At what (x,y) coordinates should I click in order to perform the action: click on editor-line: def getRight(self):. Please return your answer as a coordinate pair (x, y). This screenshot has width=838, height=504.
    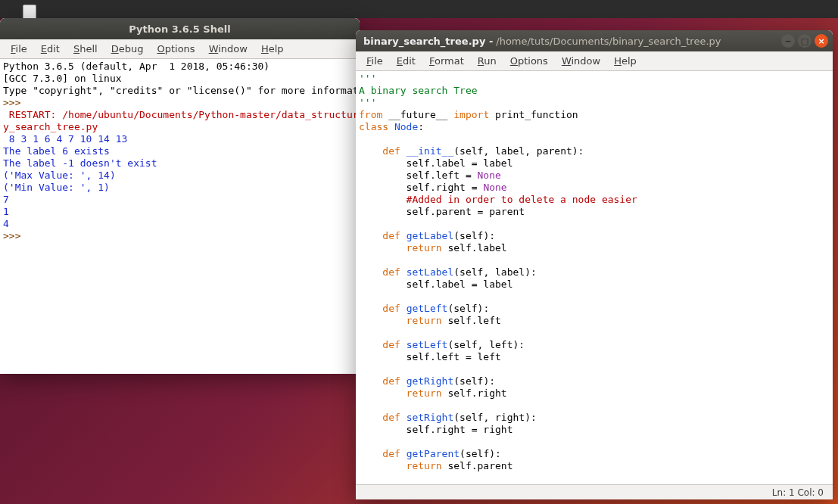
    Looking at the image, I should click on (594, 381).